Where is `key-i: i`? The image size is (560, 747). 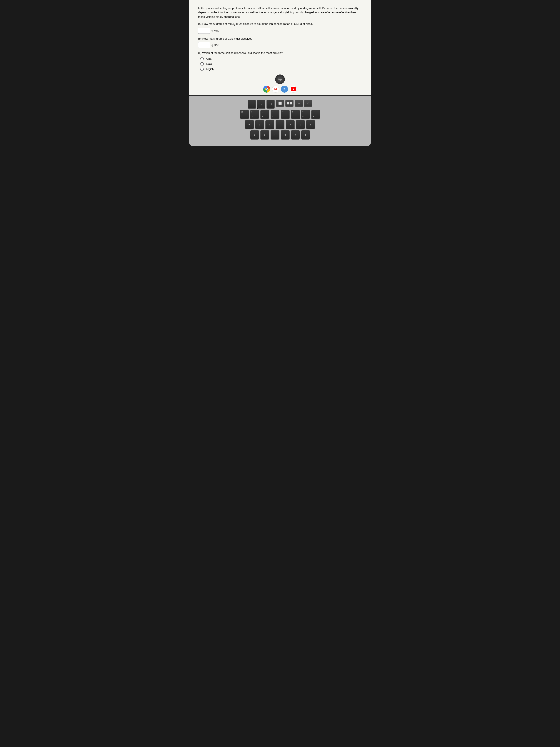 key-i: i is located at coordinates (311, 125).